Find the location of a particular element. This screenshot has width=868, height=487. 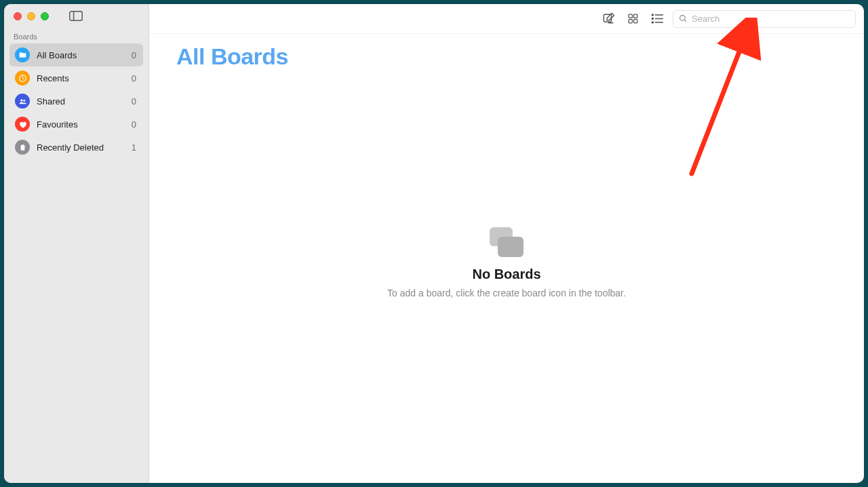

close-window-button is located at coordinates (18, 16).